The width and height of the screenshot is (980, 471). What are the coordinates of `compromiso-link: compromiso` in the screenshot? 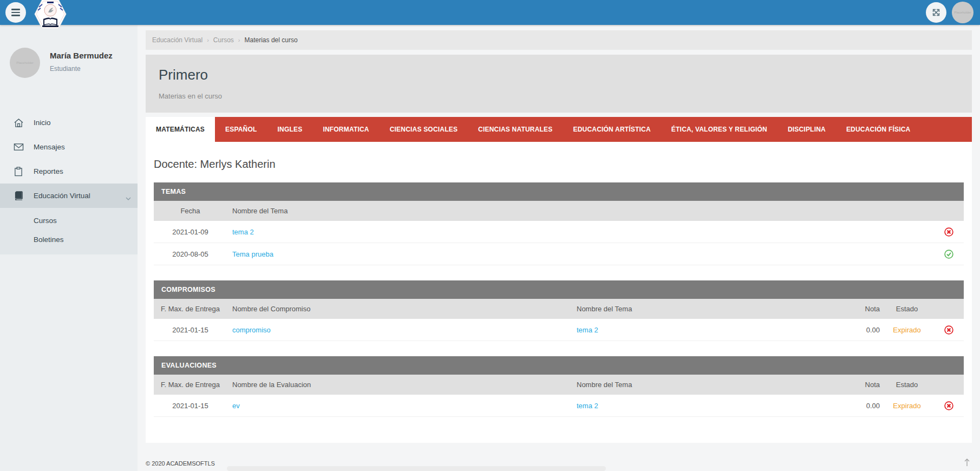 It's located at (251, 330).